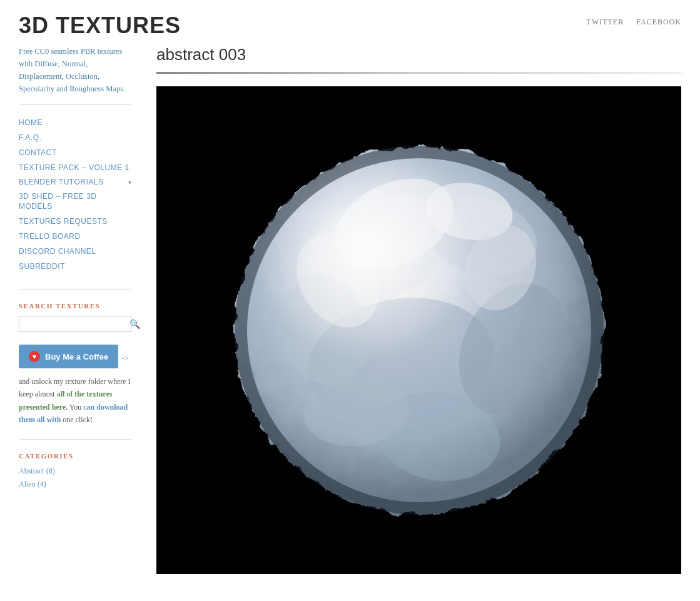 The image size is (700, 601). What do you see at coordinates (130, 183) in the screenshot?
I see `chevron-down-icon: ▾` at bounding box center [130, 183].